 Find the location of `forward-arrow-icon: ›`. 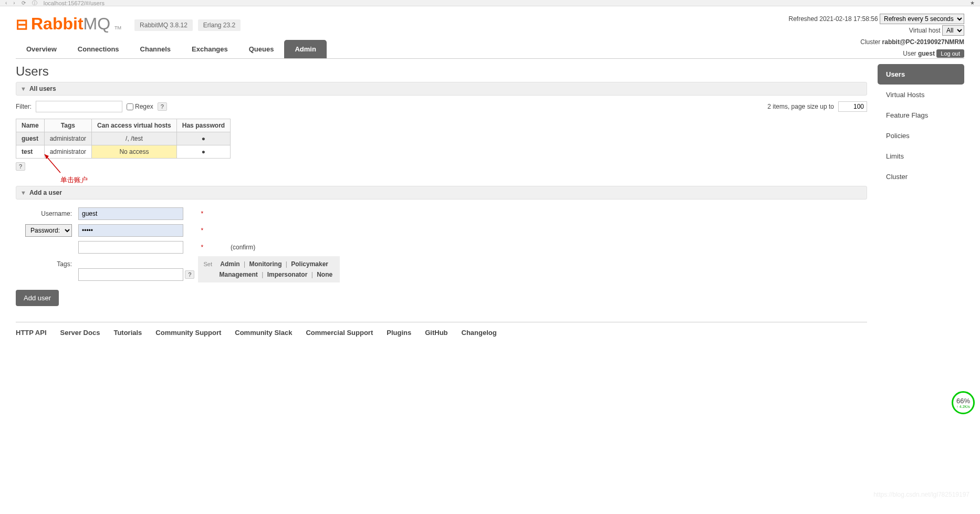

forward-arrow-icon: › is located at coordinates (14, 3).